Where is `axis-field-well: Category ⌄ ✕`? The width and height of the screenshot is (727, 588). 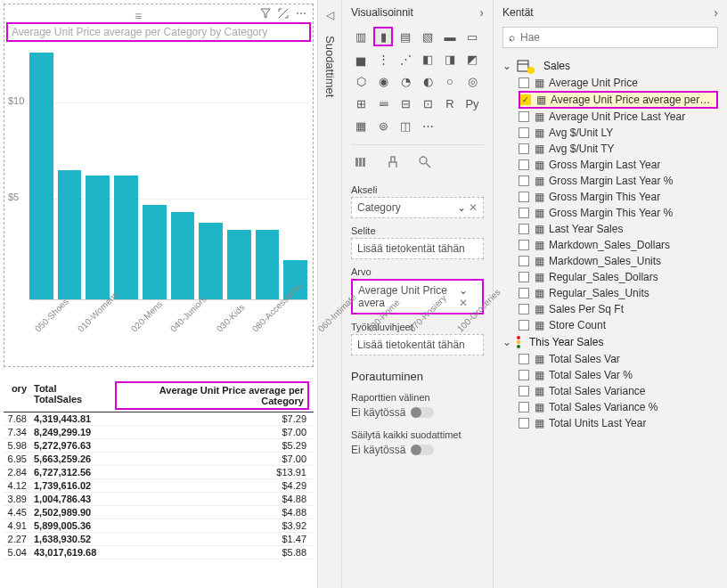
axis-field-well: Category ⌄ ✕ is located at coordinates (417, 208).